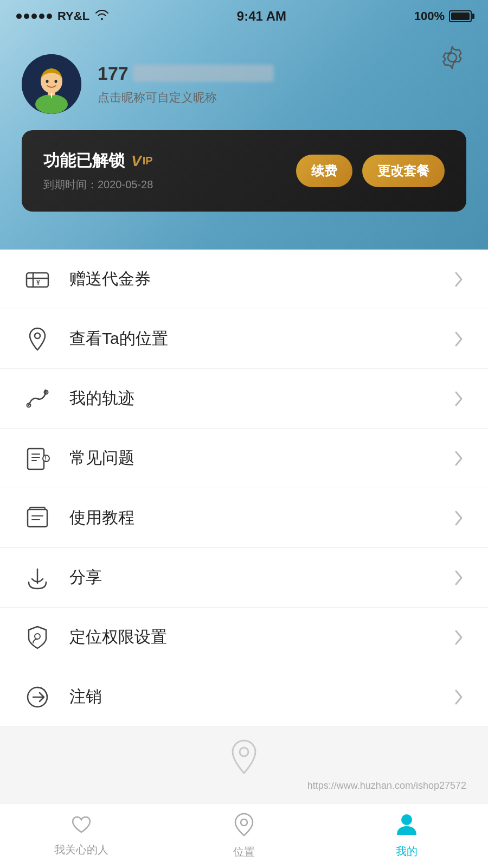 This screenshot has width=488, height=868. Describe the element at coordinates (170, 161) in the screenshot. I see `vip-title-row: 功能已解锁 V IP` at that location.